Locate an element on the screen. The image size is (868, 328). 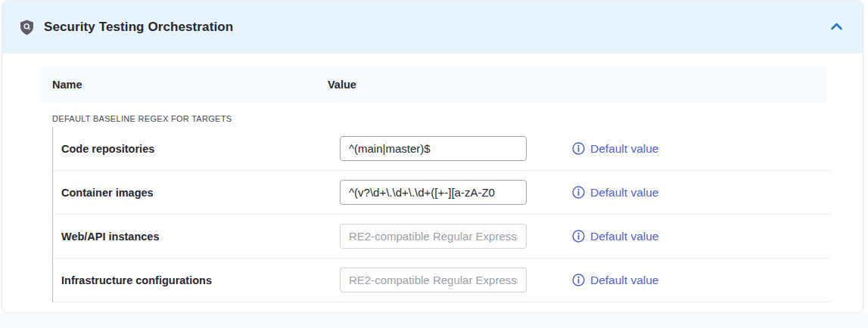
infrastructure-configurations-regex-input is located at coordinates (433, 280).